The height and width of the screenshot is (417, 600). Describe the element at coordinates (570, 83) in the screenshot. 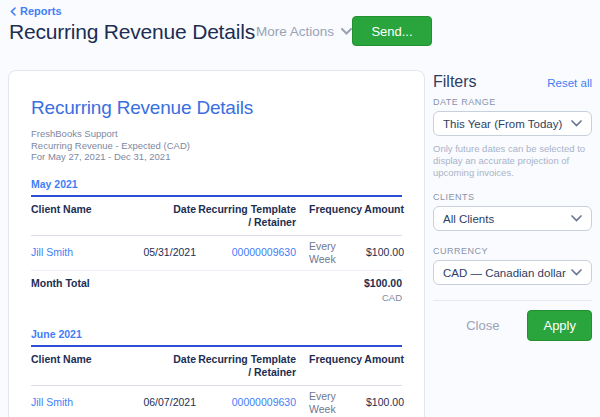

I see `reset-all-link: Reset all` at that location.